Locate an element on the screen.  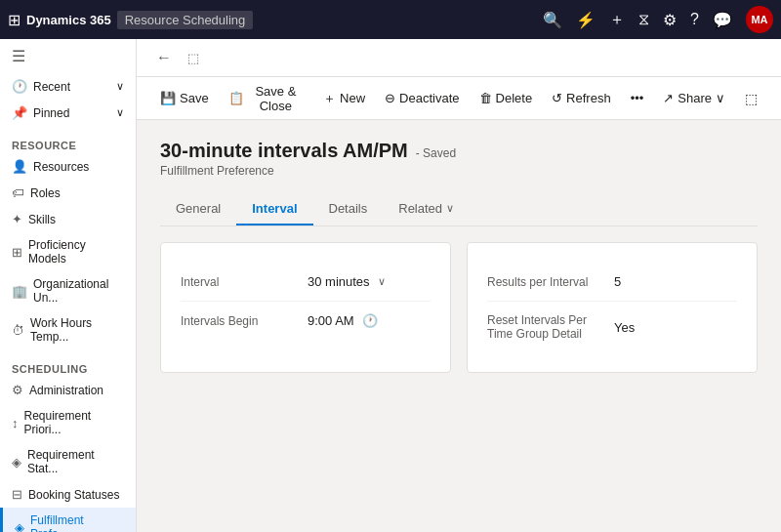
deactivate-button: ⊖ Deactivate is located at coordinates (422, 98).